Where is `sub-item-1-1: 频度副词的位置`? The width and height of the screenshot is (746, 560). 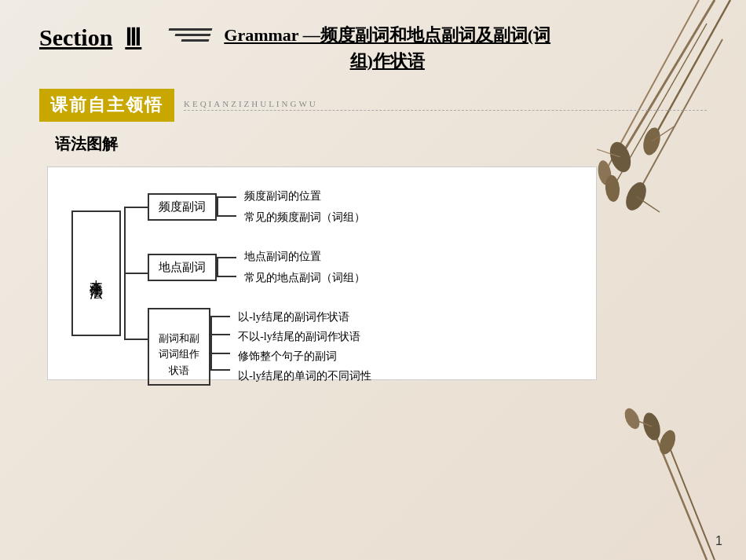 sub-item-1-1: 频度副词的位置 is located at coordinates (305, 196).